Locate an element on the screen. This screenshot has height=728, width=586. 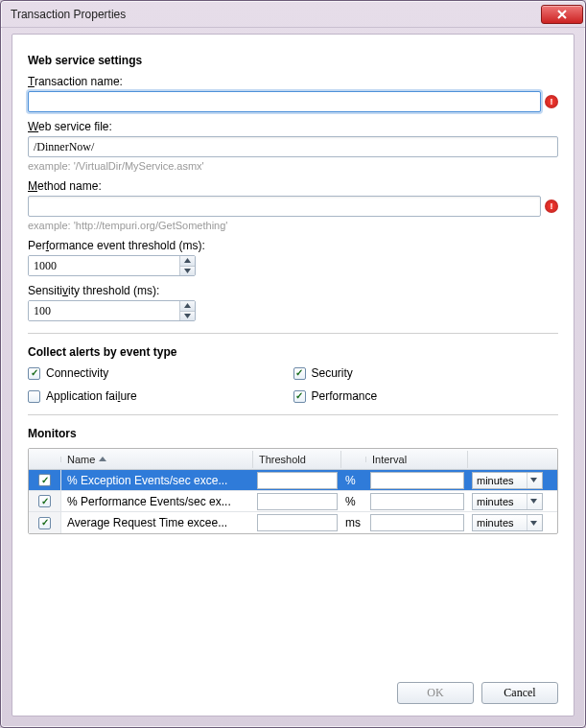
method-name-input is located at coordinates (284, 206).